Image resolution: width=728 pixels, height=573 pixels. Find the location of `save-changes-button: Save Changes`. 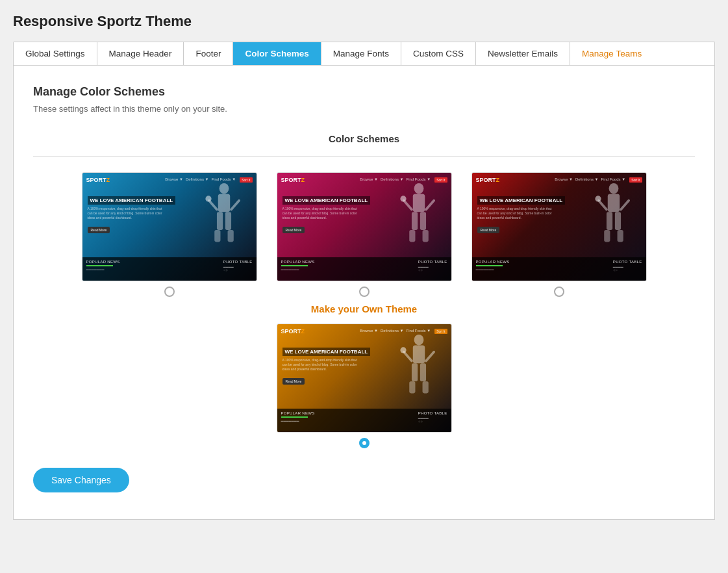

save-changes-button: Save Changes is located at coordinates (81, 480).